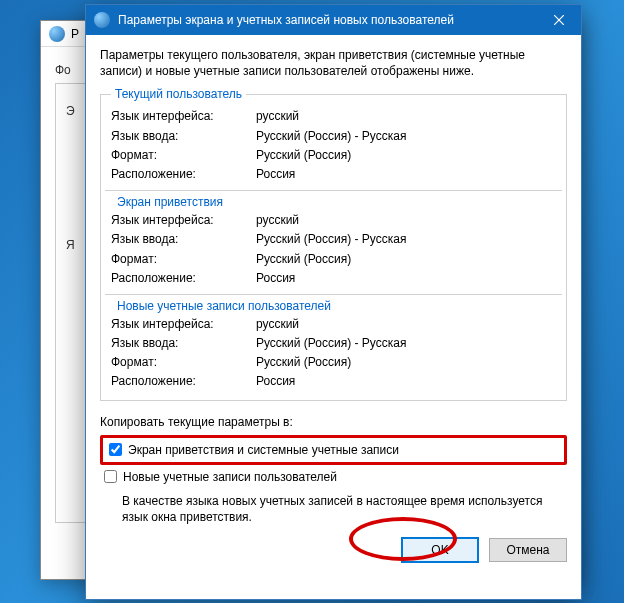 The width and height of the screenshot is (624, 603). Describe the element at coordinates (440, 550) in the screenshot. I see `ok-button: OK` at that location.